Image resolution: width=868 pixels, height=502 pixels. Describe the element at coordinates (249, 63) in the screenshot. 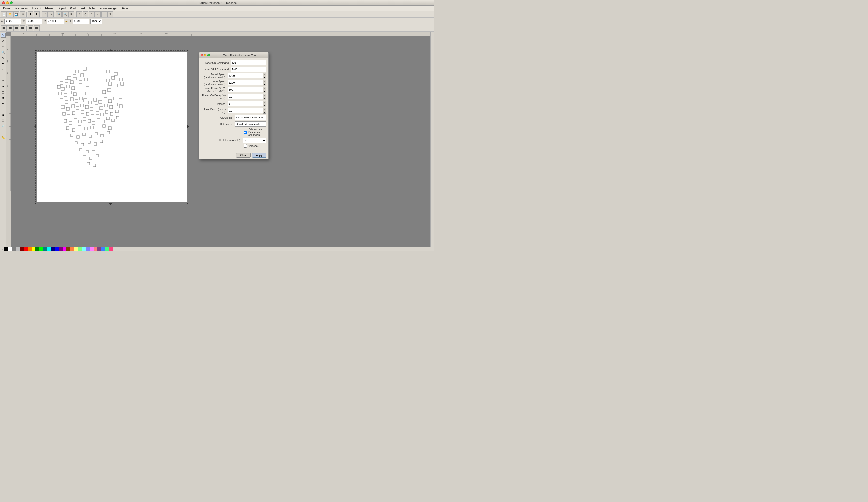

I see `laser-on-input` at that location.